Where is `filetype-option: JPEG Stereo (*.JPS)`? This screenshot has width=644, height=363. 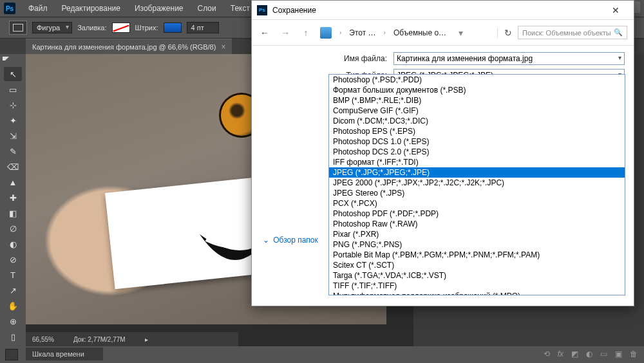 filetype-option: JPEG Stereo (*.JPS) is located at coordinates (477, 193).